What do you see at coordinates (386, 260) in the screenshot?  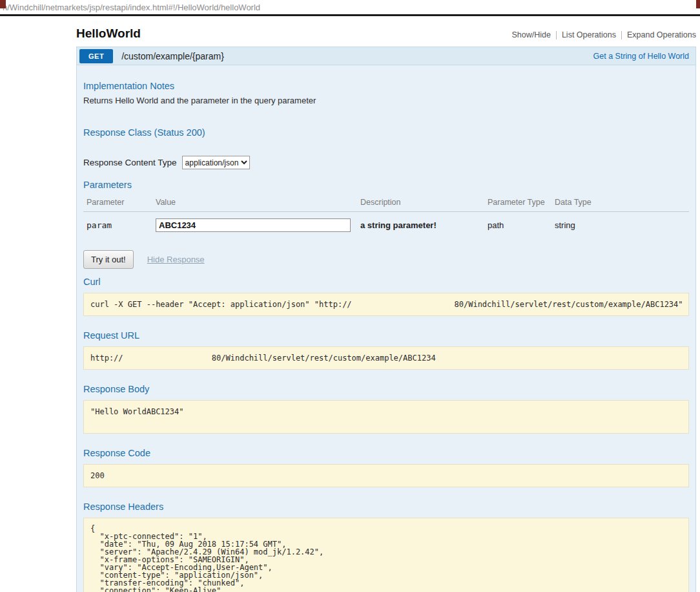 I see `try-row: Try it out! Hide Response` at bounding box center [386, 260].